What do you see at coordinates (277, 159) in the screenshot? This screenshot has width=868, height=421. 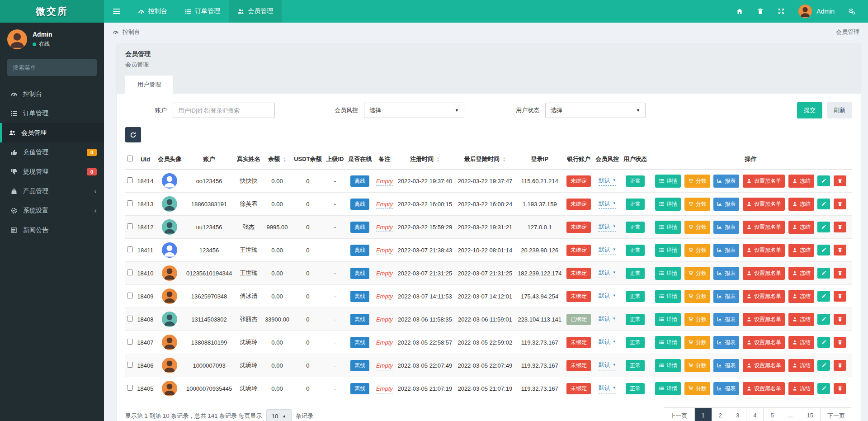 I see `column-header: 余额▲▼` at bounding box center [277, 159].